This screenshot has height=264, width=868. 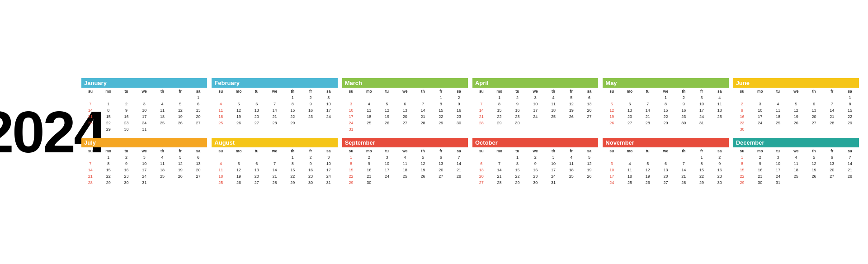 I want to click on dow-row: sumotuwethfrsa, so click(x=535, y=91).